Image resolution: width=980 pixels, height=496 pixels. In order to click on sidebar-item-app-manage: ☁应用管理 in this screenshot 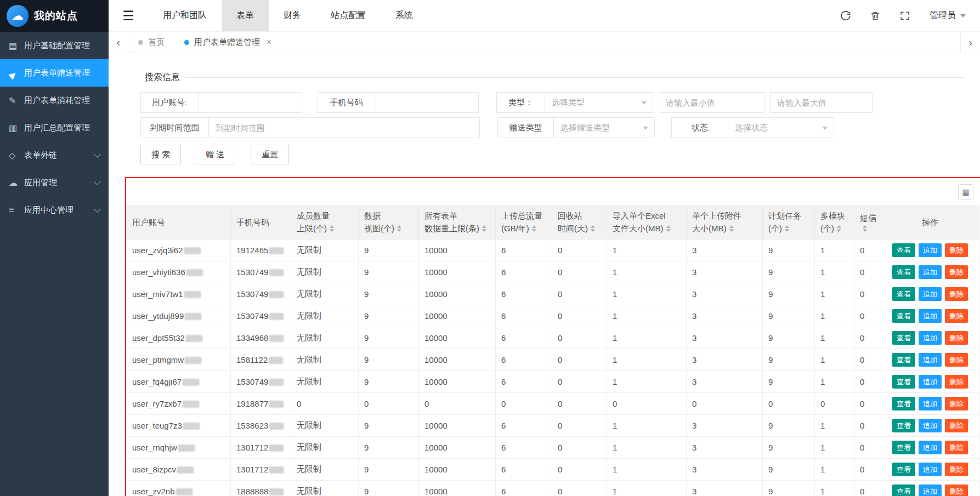, I will do `click(54, 183)`.